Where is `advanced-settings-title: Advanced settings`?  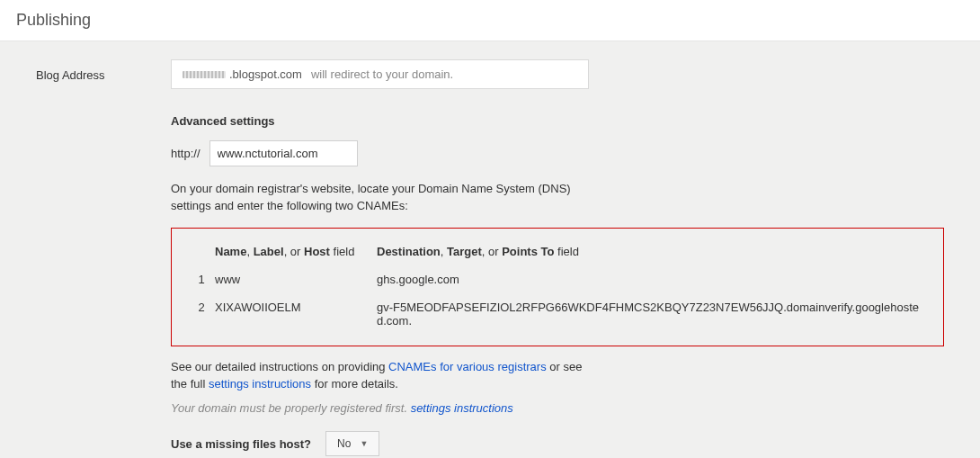
advanced-settings-title: Advanced settings is located at coordinates (557, 121).